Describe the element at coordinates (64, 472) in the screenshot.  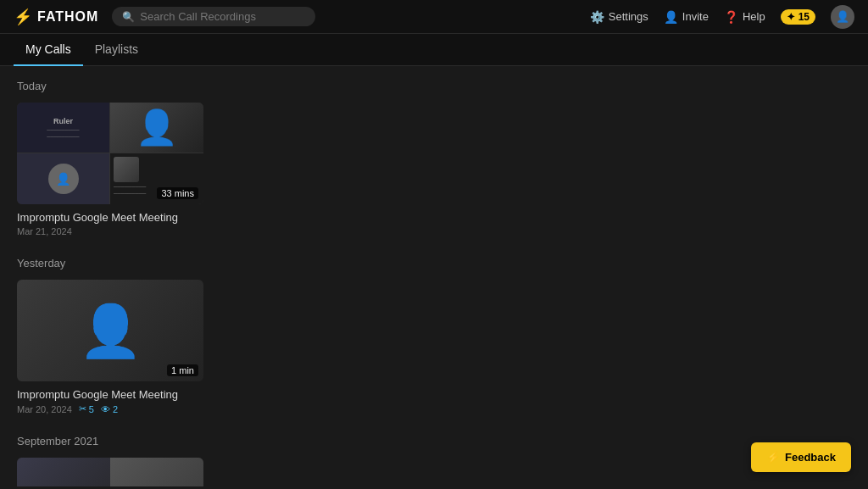
I see `thumb-sep-left` at that location.